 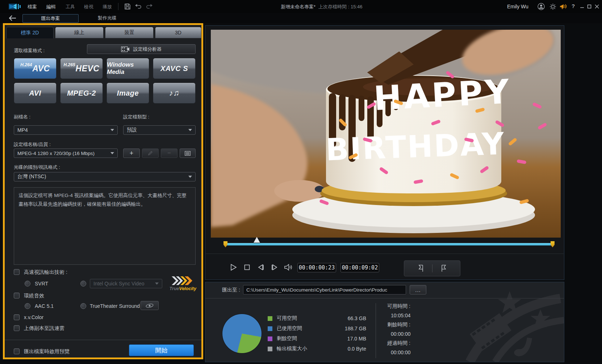 I want to click on menu-tools: 工具, so click(x=70, y=7).